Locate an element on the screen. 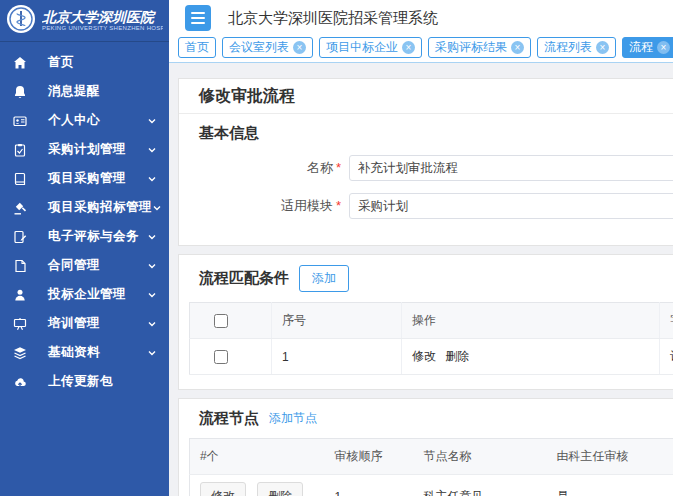  user-icon is located at coordinates (20, 294).